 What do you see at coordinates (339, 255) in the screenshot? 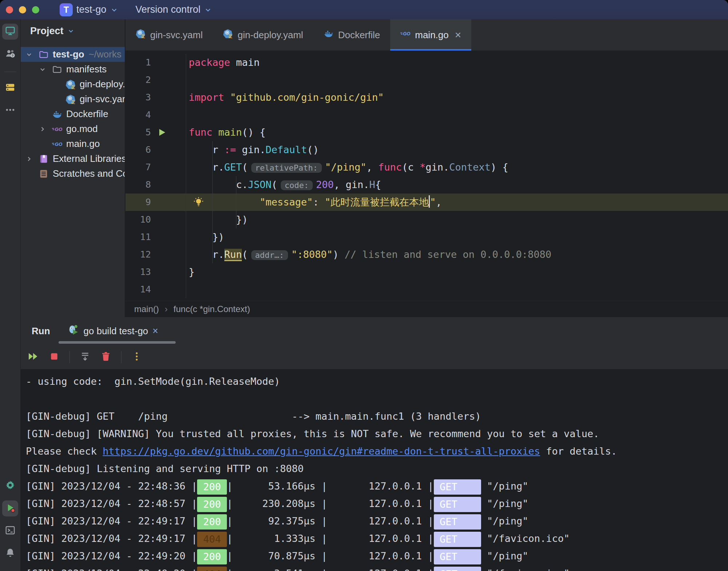
I see `token: )` at bounding box center [339, 255].